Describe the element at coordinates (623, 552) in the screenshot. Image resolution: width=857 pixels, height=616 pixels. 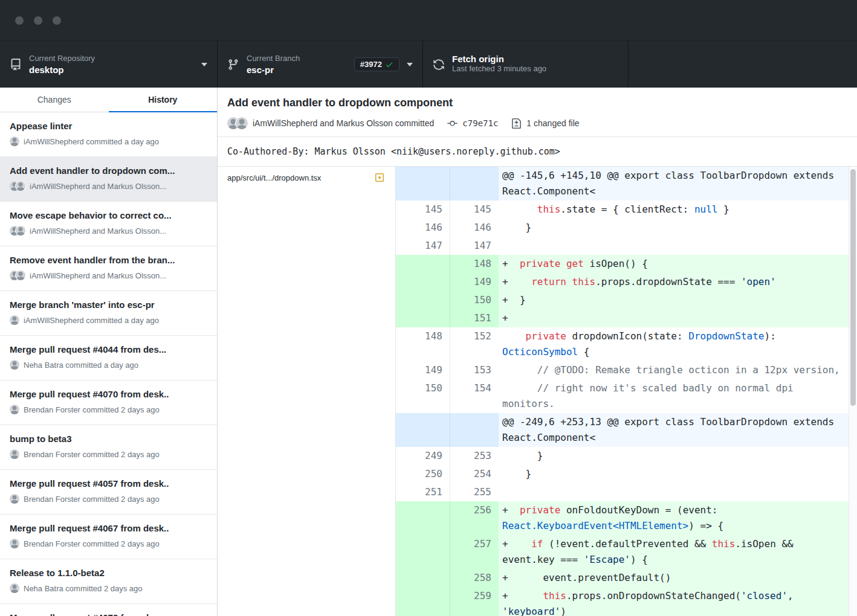
I see `diff-line: 257+ if (!event.defaultPrevented && this…` at that location.